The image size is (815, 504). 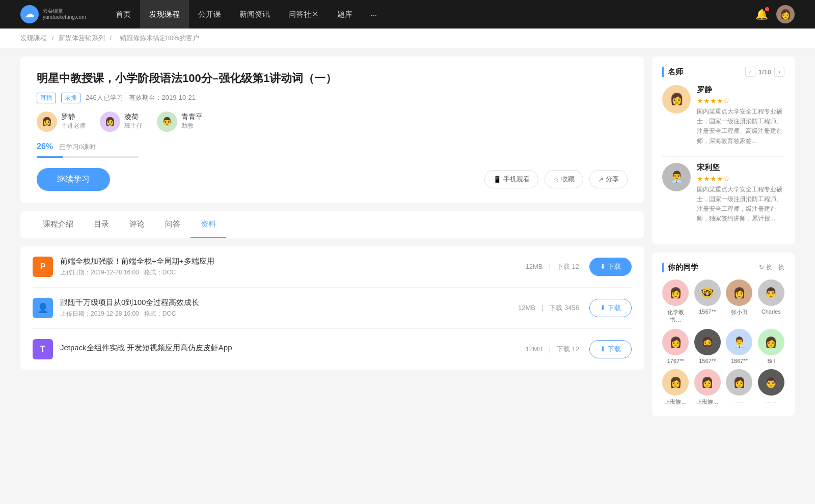 I want to click on nav-item-home: 首页, so click(x=123, y=14).